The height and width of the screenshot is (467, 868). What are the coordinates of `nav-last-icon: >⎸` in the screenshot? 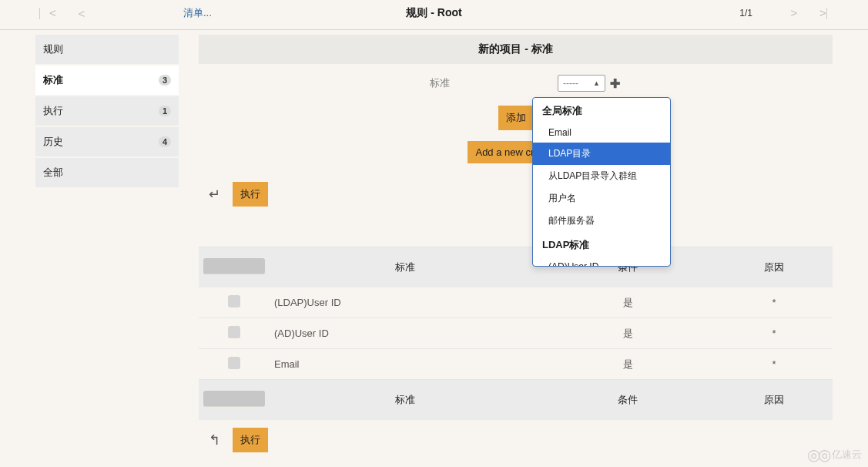 It's located at (828, 13).